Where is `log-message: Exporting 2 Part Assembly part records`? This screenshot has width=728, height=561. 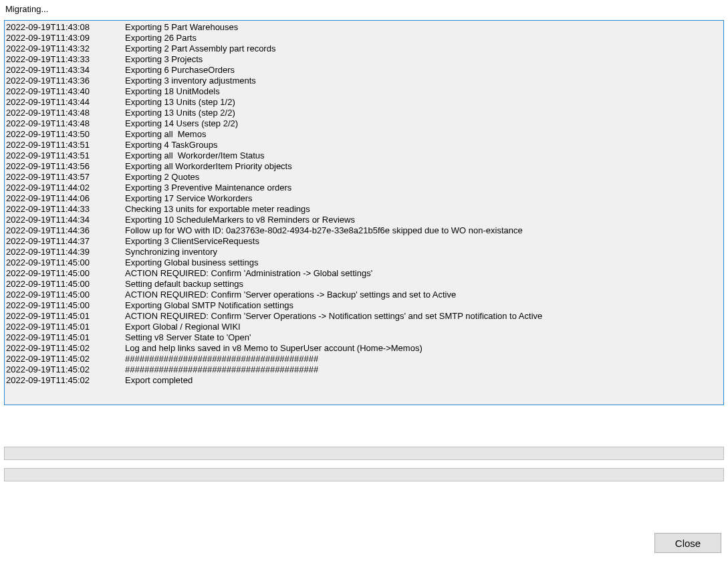
log-message: Exporting 2 Part Assembly part records is located at coordinates (424, 49).